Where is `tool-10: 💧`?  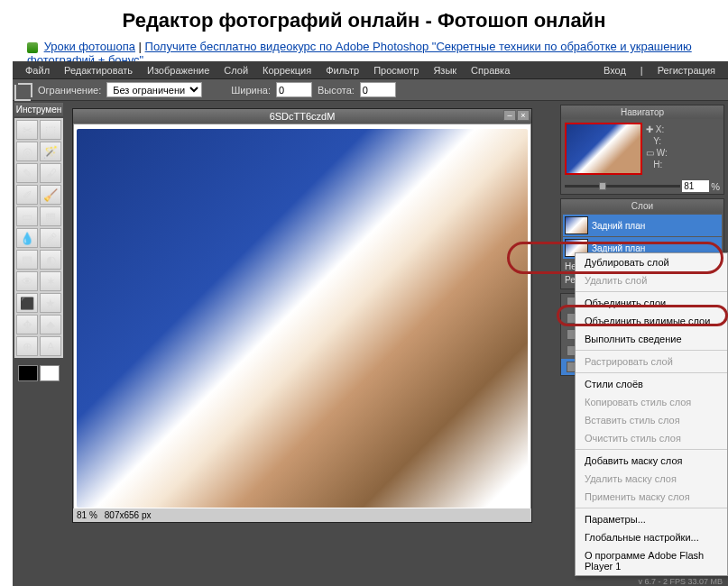
tool-10: 💧 is located at coordinates (27, 238).